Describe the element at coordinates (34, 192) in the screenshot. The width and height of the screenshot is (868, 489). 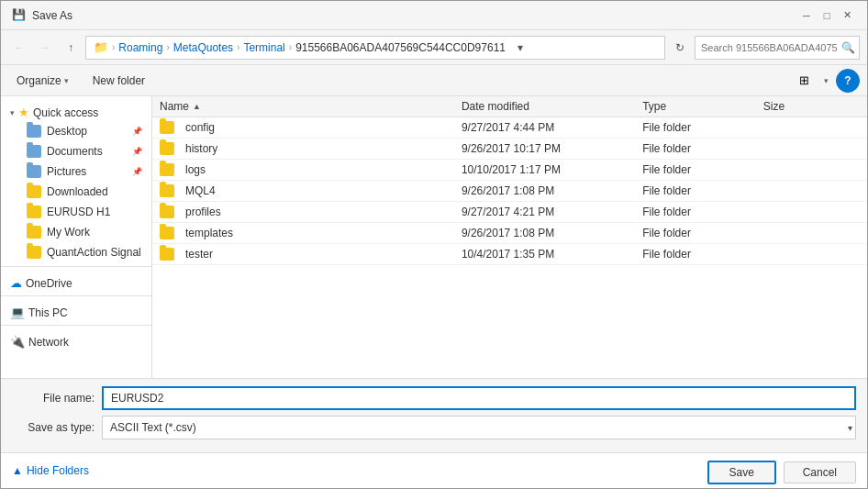
I see `downloaded-folder-icon` at that location.